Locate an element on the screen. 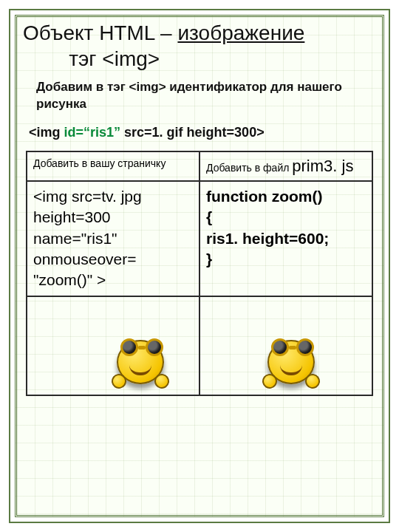  smiley-container-left is located at coordinates (113, 346).